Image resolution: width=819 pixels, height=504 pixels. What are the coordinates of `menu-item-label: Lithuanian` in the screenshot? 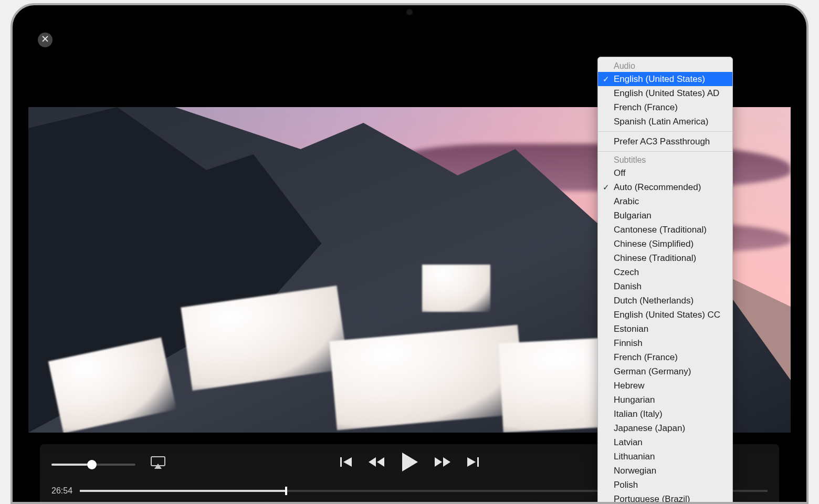 It's located at (634, 457).